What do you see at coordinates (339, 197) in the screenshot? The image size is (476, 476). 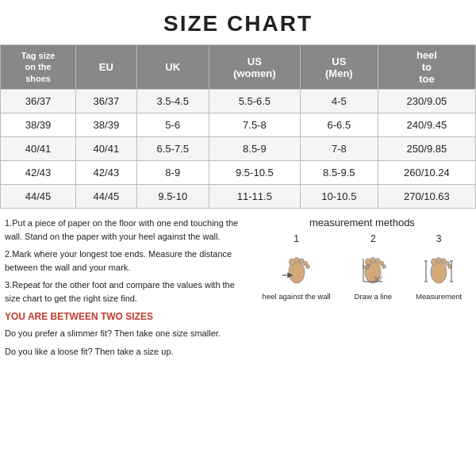 I see `cell-us_men: 10-10.5` at bounding box center [339, 197].